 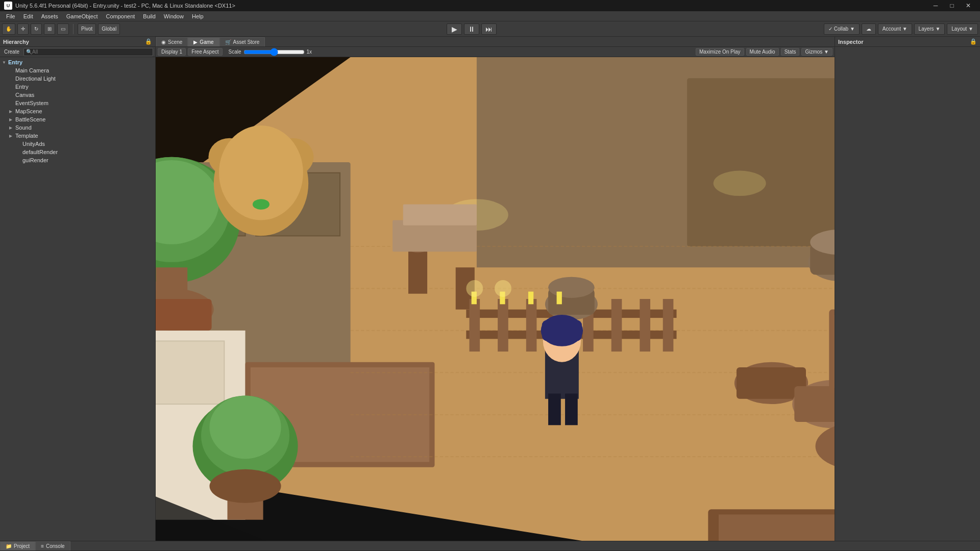 What do you see at coordinates (9, 29) in the screenshot?
I see `hand-tool-button: ✋` at bounding box center [9, 29].